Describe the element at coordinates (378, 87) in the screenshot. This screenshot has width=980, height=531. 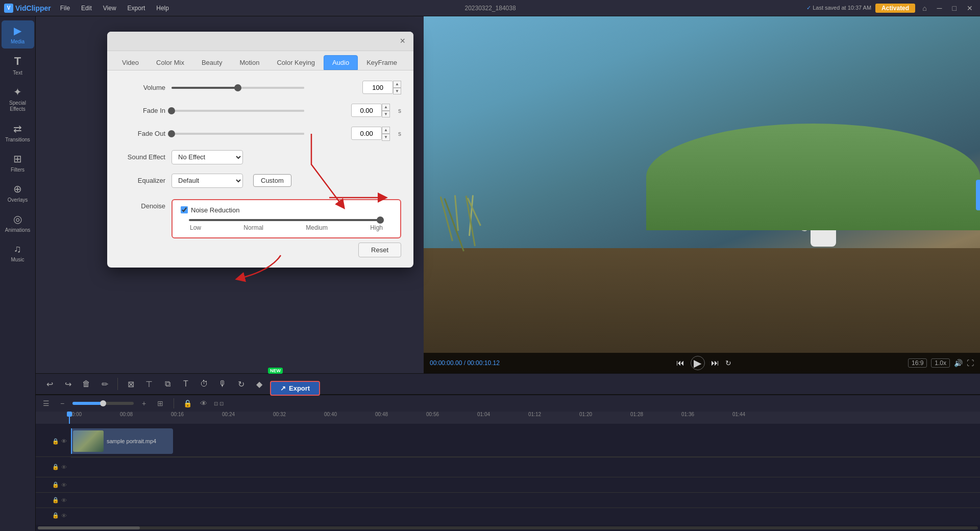
I see `volume-input: 100` at that location.